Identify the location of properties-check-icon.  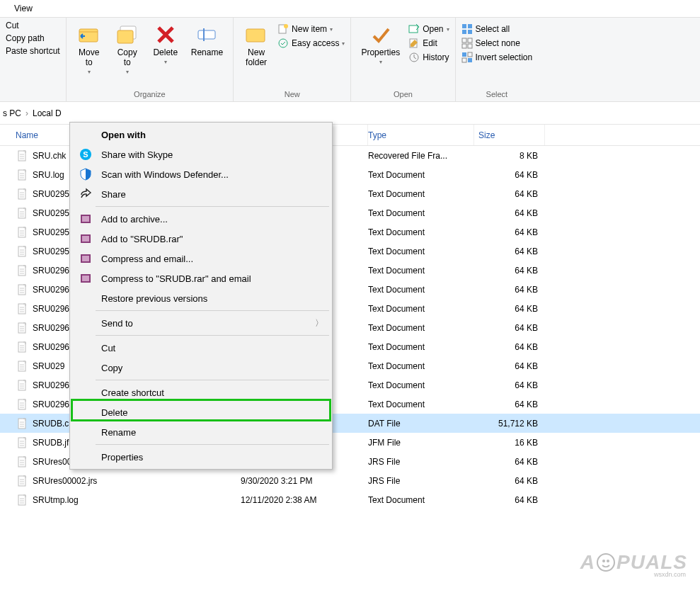
(381, 35).